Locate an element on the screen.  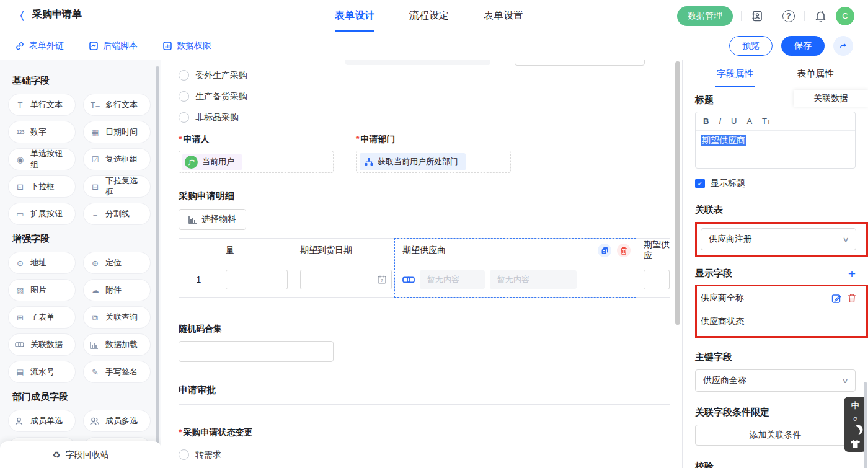
radio-option: 非标品采购 is located at coordinates (430, 118).